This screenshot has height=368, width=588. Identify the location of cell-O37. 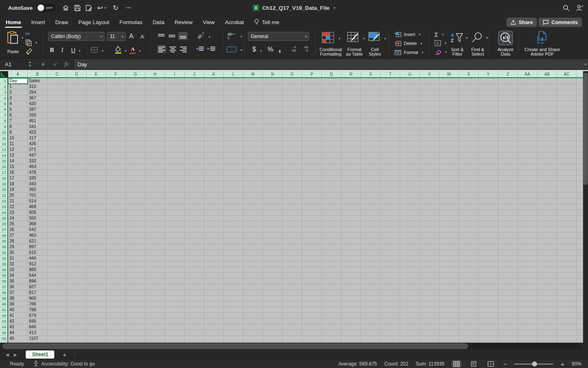
(292, 287).